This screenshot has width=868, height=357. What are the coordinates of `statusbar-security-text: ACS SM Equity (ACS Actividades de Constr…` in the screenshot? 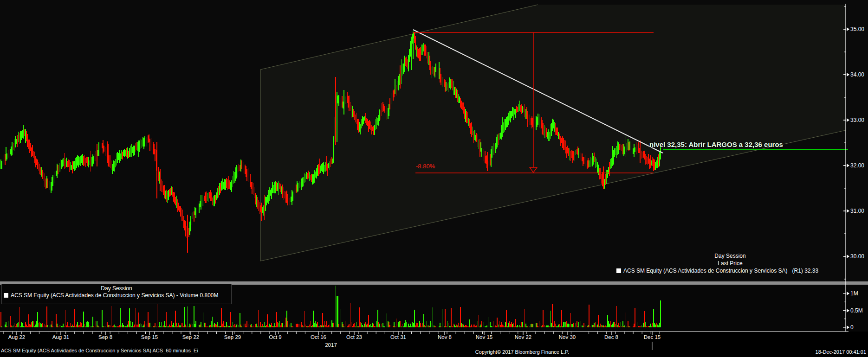 It's located at (99, 351).